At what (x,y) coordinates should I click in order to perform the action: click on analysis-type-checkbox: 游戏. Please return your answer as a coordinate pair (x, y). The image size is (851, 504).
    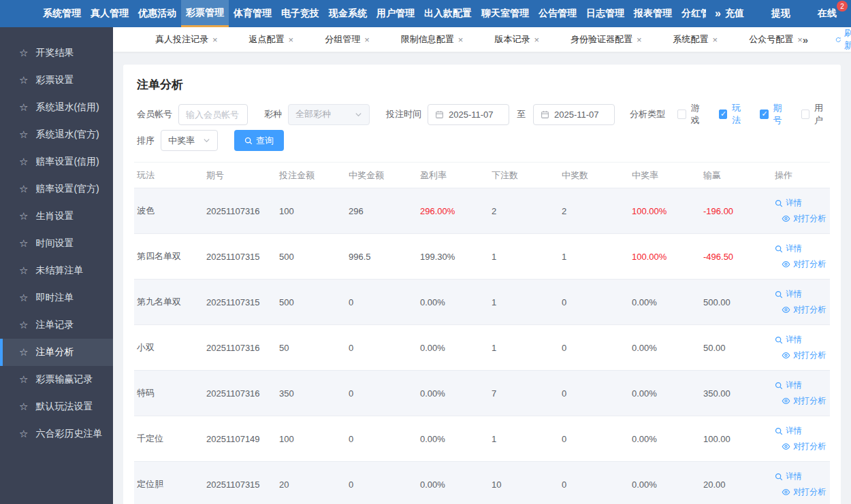
    Looking at the image, I should click on (692, 114).